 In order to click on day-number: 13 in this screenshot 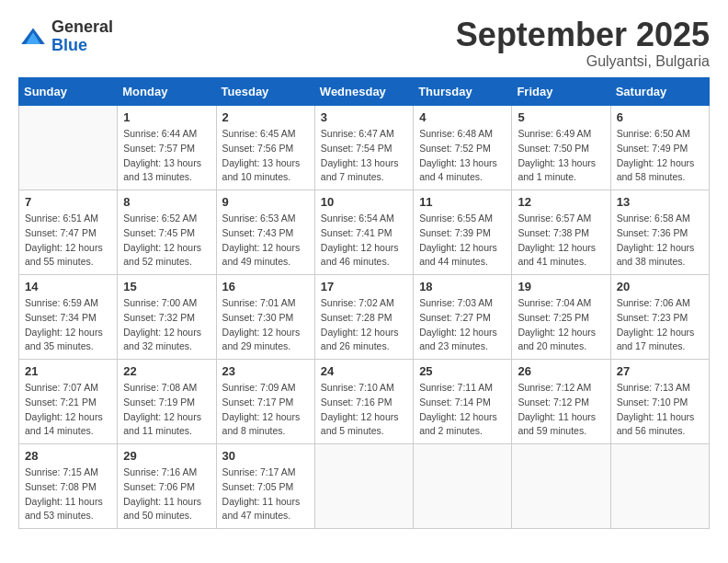, I will do `click(660, 202)`.